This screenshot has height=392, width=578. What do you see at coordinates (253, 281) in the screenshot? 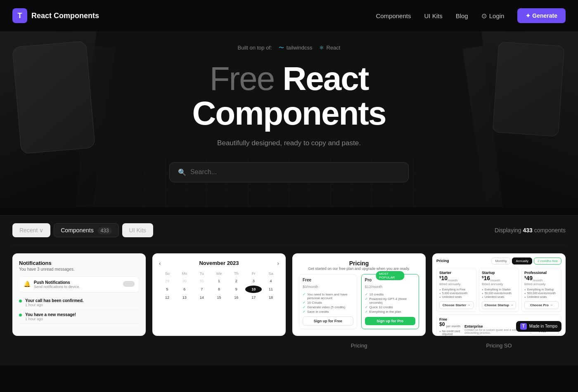
I see `cal-cell: 3` at bounding box center [253, 281].